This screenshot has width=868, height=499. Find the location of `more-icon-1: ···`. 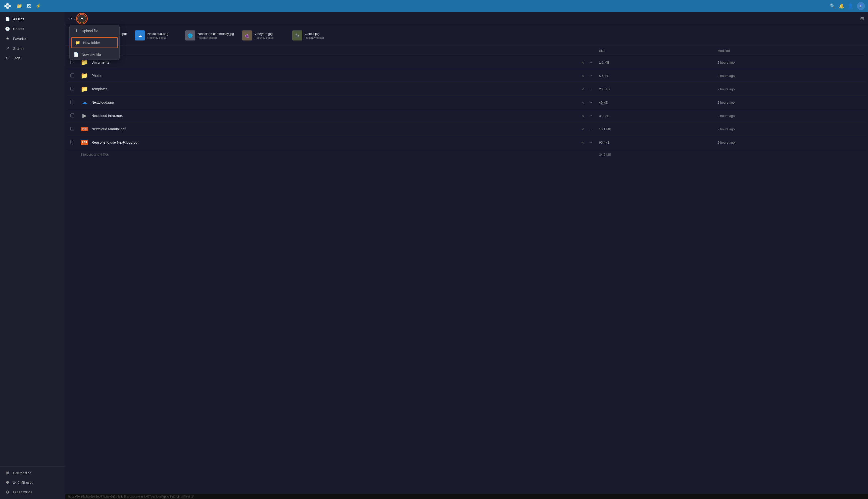

more-icon-1: ··· is located at coordinates (590, 75).